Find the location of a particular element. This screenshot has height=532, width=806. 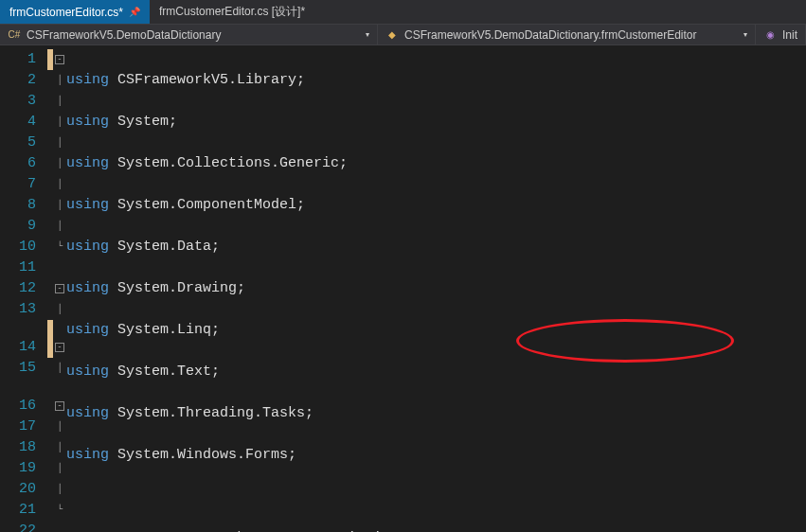

nav-class-label: CSFrameworkV5.DemoDataDictionary.frmCust… is located at coordinates (551, 35).